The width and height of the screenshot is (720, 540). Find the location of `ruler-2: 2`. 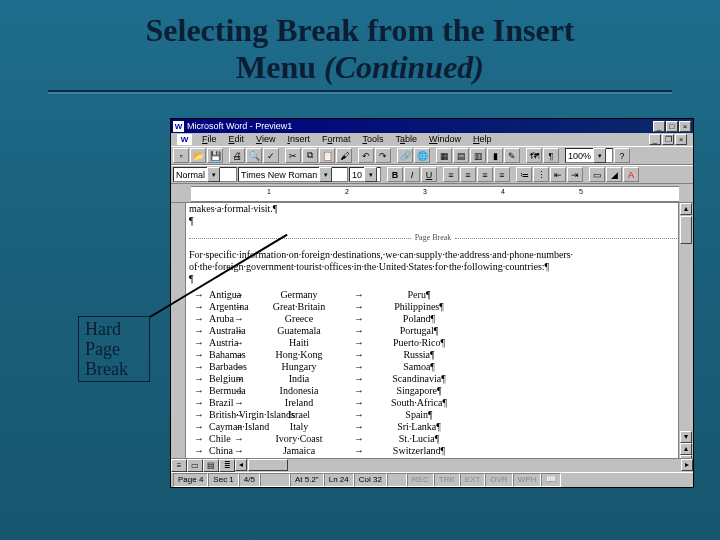

ruler-2: 2 is located at coordinates (347, 192).